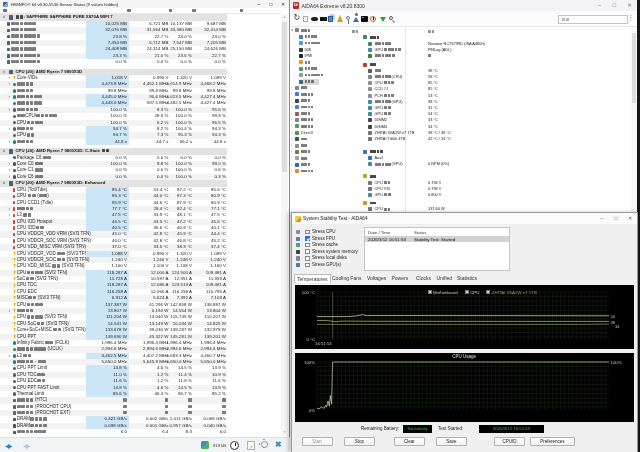 The height and width of the screenshot is (452, 640). Describe the element at coordinates (292, 171) in the screenshot. I see `tree-expand-icon: ›` at that location.